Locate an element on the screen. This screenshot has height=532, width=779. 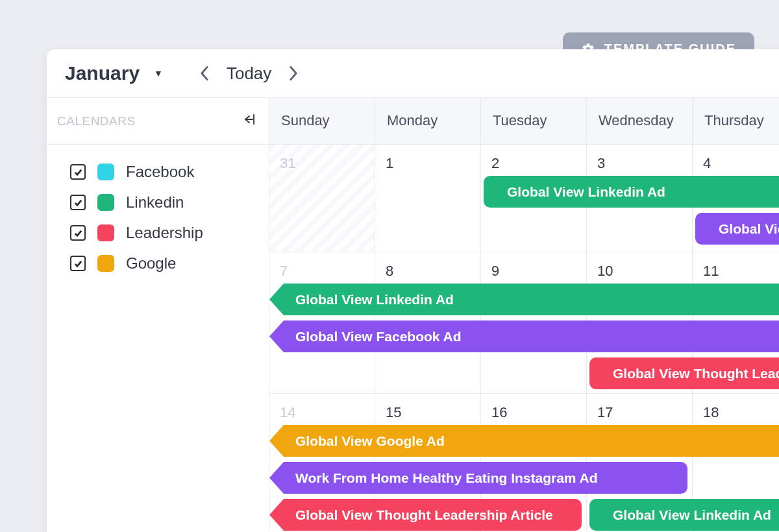
event-lane: Global View Thought Leadership ArticleGl… is located at coordinates (525, 515).